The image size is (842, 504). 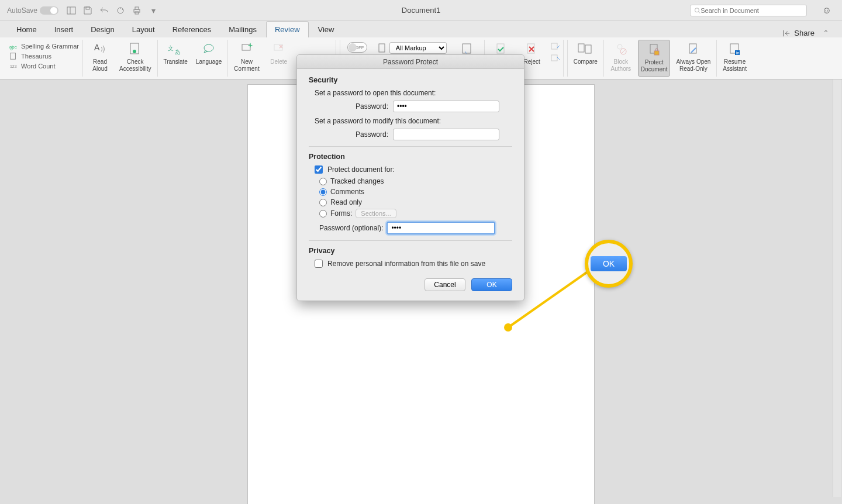 I want to click on privacy-header: Privacy, so click(x=410, y=251).